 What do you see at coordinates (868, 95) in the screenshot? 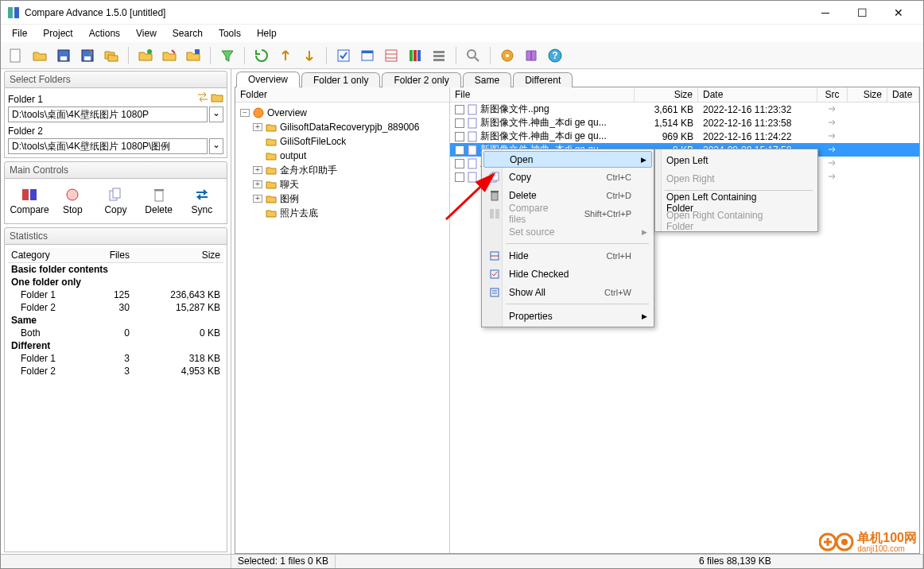
I see `col-size2: Size` at bounding box center [868, 95].